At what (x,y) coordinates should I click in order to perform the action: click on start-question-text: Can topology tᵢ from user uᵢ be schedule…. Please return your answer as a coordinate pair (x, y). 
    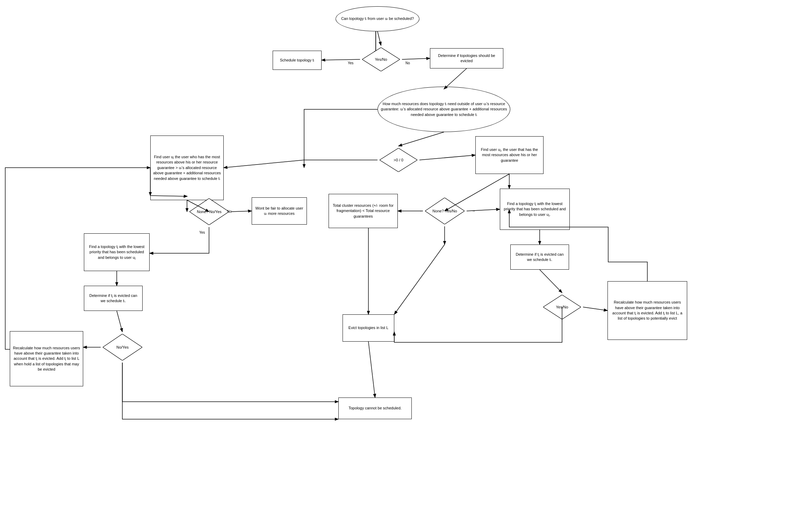
    Looking at the image, I should click on (377, 19).